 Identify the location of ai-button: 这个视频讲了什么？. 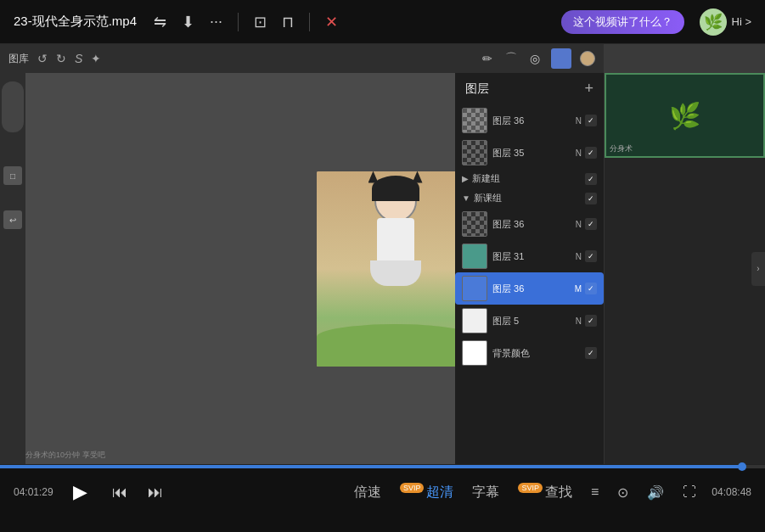
(623, 22).